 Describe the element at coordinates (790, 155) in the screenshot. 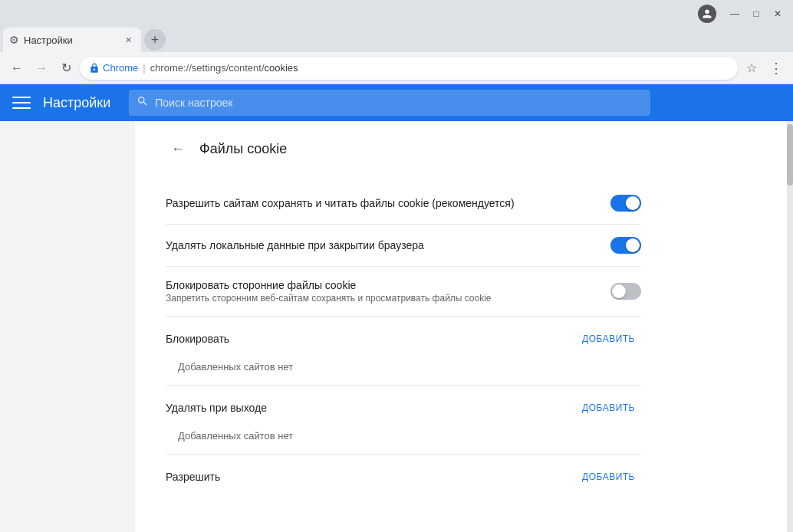

I see `scrollbar-thumb` at that location.